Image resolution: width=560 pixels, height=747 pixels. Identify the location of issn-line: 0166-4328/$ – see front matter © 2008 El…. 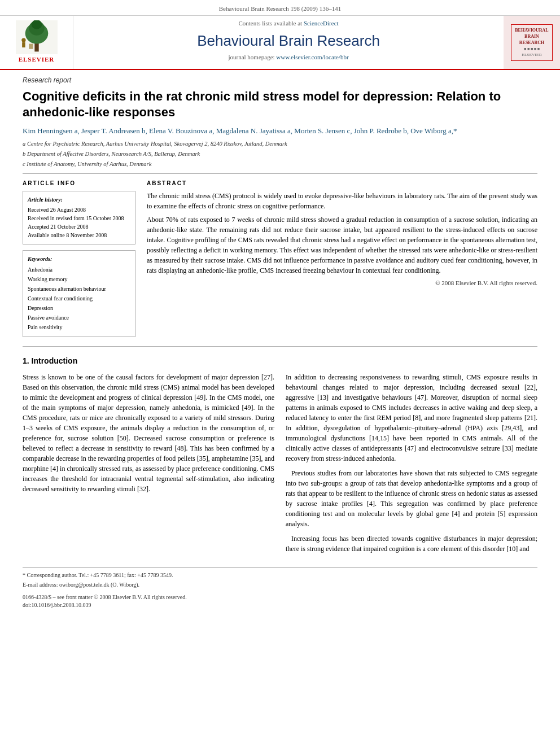
(280, 601).